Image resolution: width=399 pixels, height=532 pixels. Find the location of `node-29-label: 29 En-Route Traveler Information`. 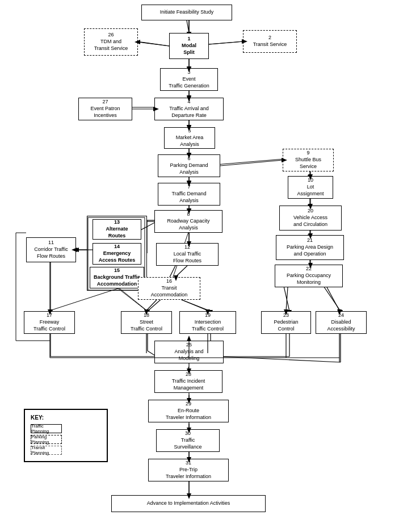

node-29-label: 29 En-Route Traveler Information is located at coordinates (188, 411).